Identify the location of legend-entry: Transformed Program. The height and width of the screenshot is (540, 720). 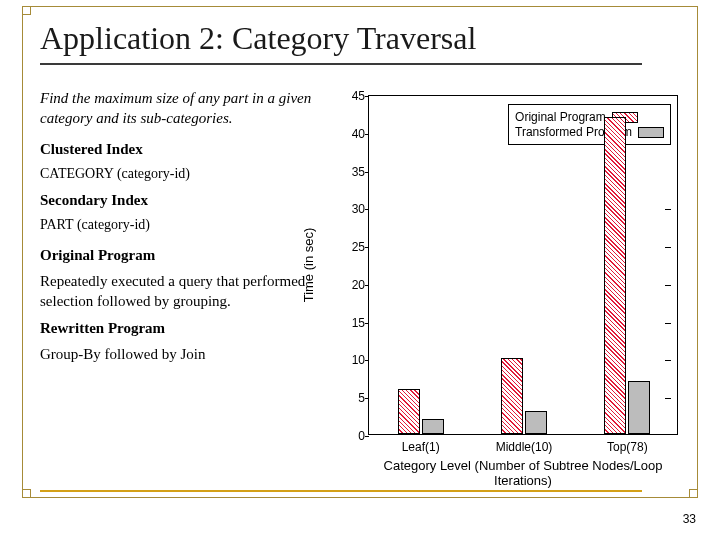
(590, 132).